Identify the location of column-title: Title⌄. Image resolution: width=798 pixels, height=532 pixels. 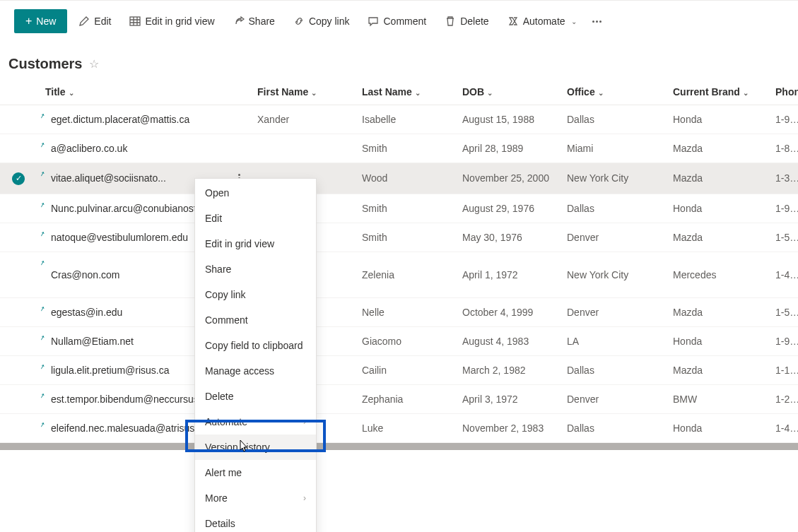
(143, 92).